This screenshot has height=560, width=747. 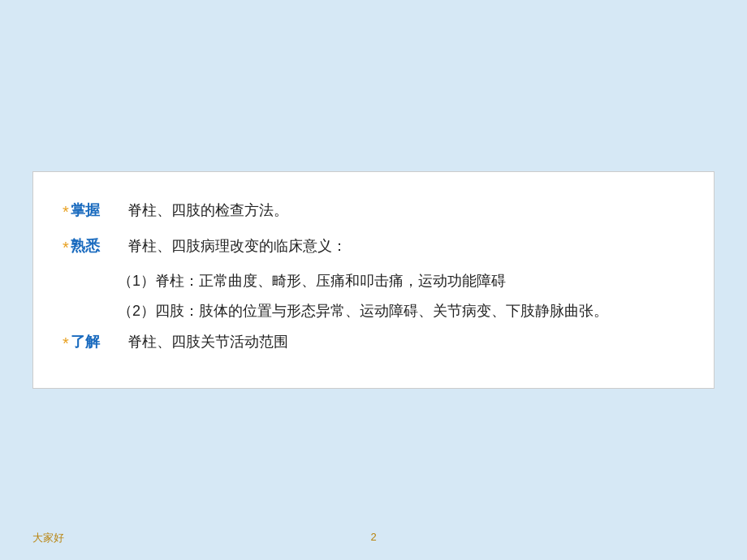 I want to click on keyword-label: 了解, so click(x=92, y=342).